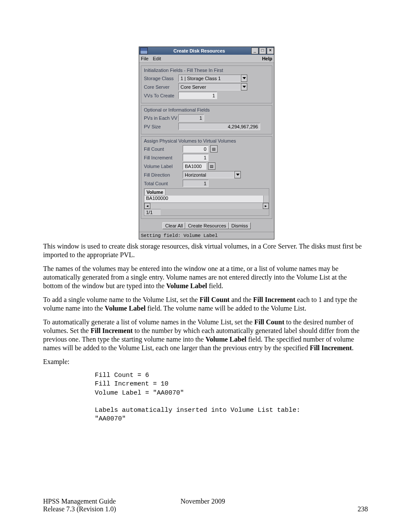 The height and width of the screenshot is (532, 411). Describe the element at coordinates (263, 51) in the screenshot. I see `maximize-button: □` at that location.